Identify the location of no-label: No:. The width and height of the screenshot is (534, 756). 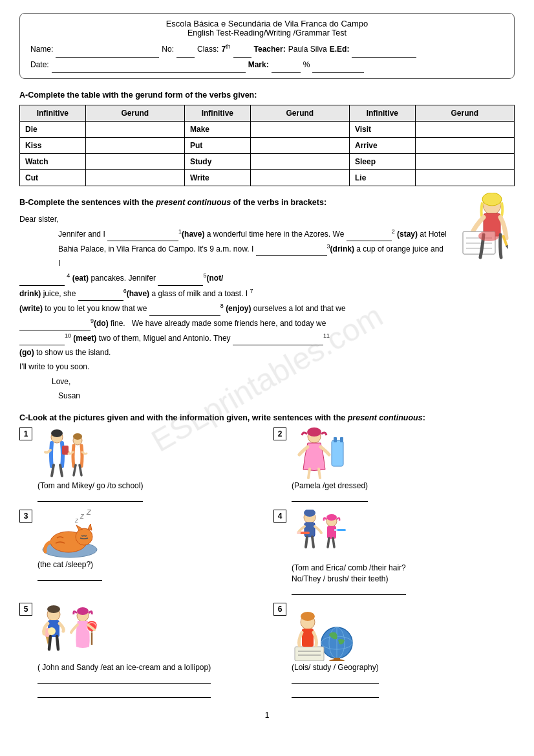
(168, 49).